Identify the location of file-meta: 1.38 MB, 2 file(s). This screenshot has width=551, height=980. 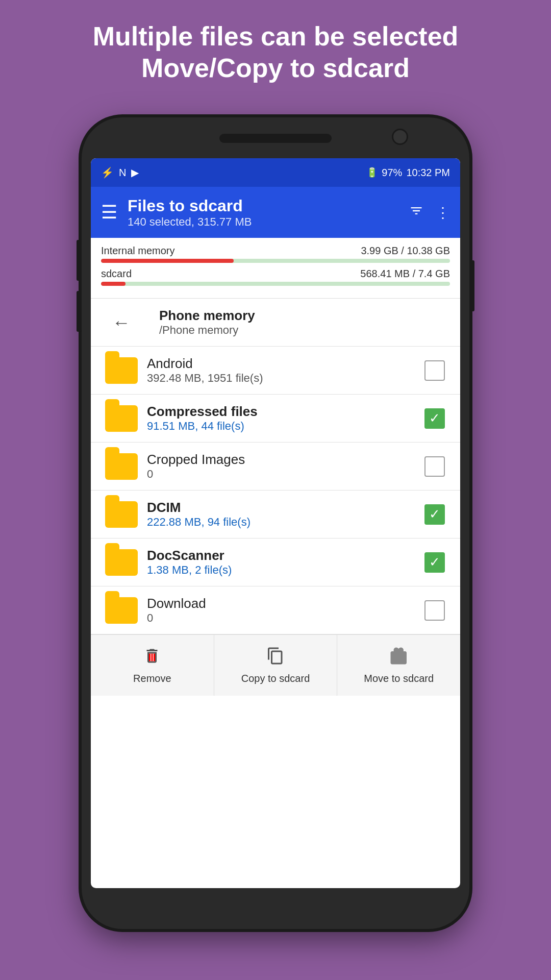
(283, 570).